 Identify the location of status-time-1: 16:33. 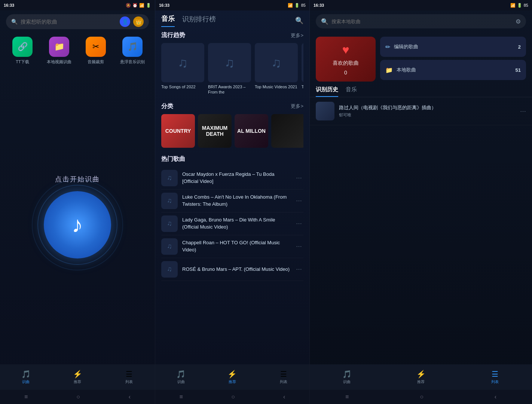
(9, 5).